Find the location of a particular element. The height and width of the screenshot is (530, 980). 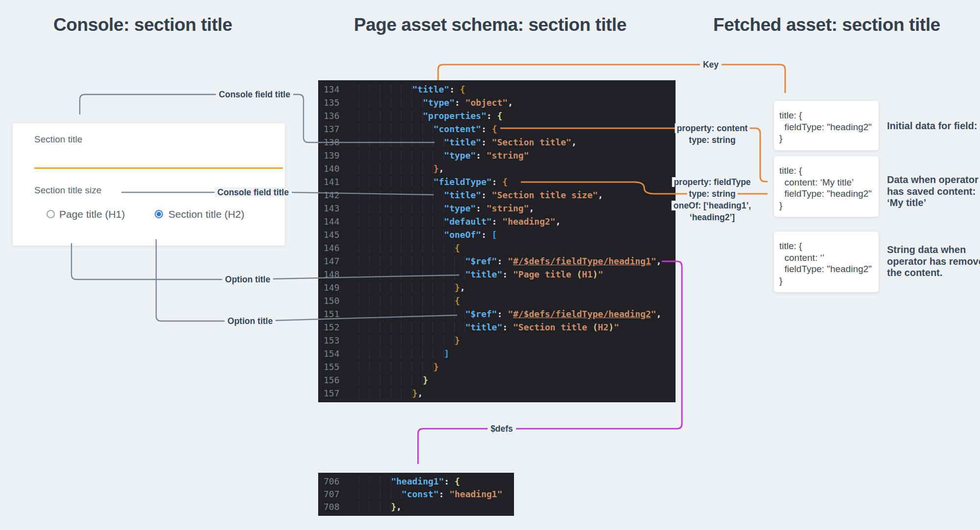

line-number: 152 is located at coordinates (333, 327).